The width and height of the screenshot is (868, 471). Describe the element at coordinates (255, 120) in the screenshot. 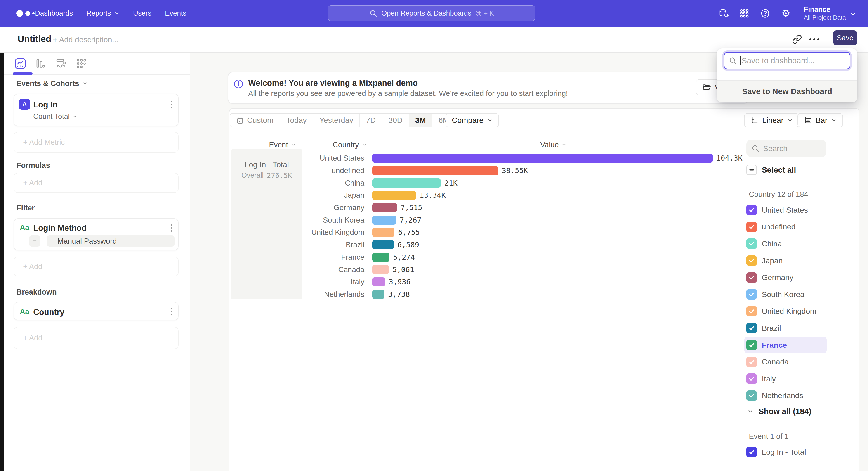

I see `date-range-segment: Custom` at that location.